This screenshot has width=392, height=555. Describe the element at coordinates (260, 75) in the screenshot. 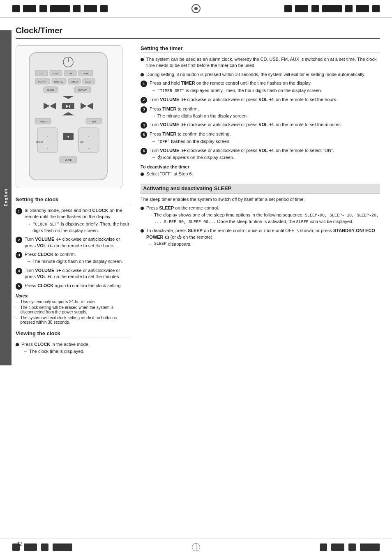

I see `timer-bullet-2: During setting, if no button is pressed …` at that location.